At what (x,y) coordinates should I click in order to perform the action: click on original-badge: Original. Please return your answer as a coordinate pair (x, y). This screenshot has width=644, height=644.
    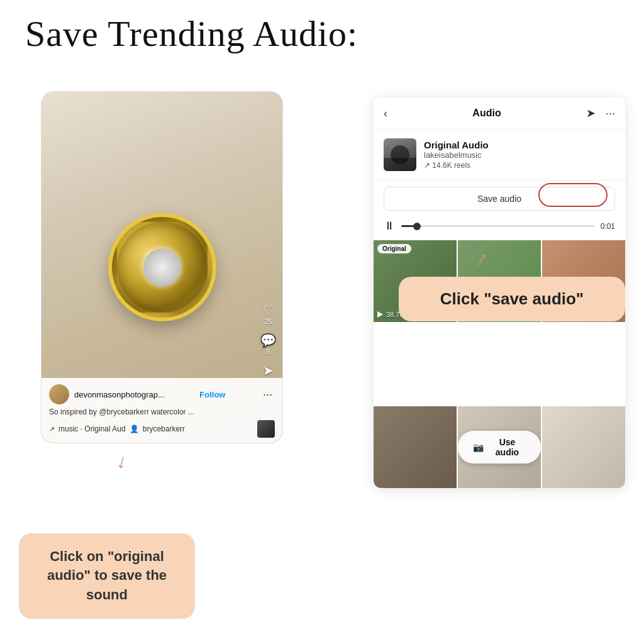
    Looking at the image, I should click on (394, 249).